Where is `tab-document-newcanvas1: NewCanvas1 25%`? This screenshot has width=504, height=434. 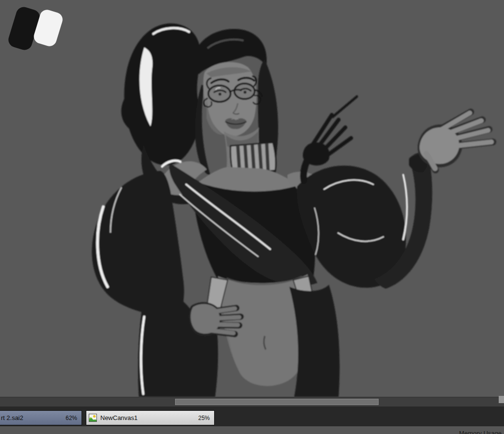
tab-document-newcanvas1: NewCanvas1 25% is located at coordinates (150, 418).